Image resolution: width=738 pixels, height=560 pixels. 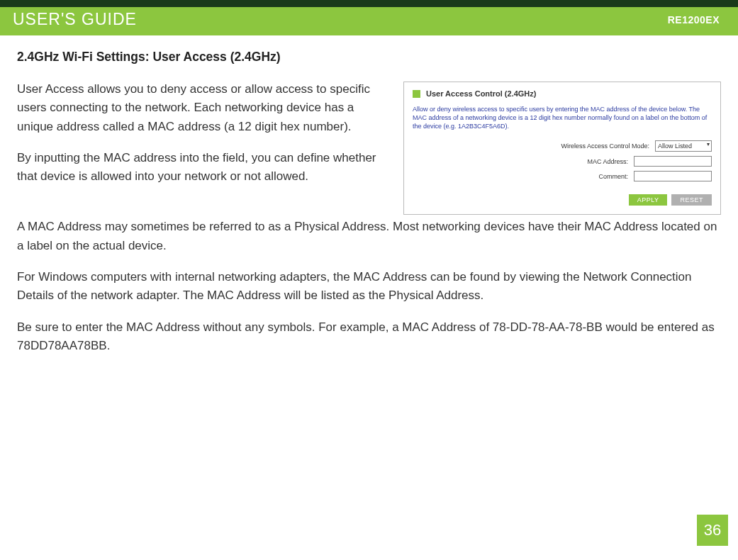 I want to click on page-header: USER'S GUIDE RE1200EX, so click(x=369, y=17).